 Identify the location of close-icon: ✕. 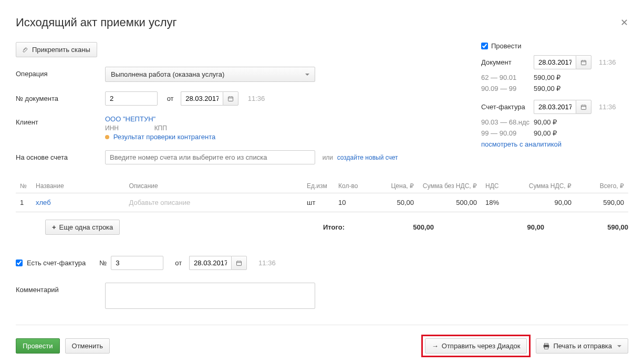
(624, 23).